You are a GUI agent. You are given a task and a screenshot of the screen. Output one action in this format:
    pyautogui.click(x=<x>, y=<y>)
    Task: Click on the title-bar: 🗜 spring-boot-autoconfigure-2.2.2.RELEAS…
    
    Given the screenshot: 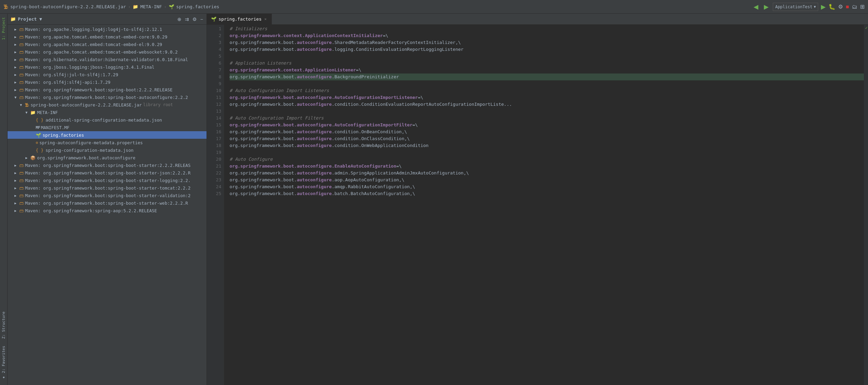 What is the action you would take?
    pyautogui.click(x=434, y=7)
    